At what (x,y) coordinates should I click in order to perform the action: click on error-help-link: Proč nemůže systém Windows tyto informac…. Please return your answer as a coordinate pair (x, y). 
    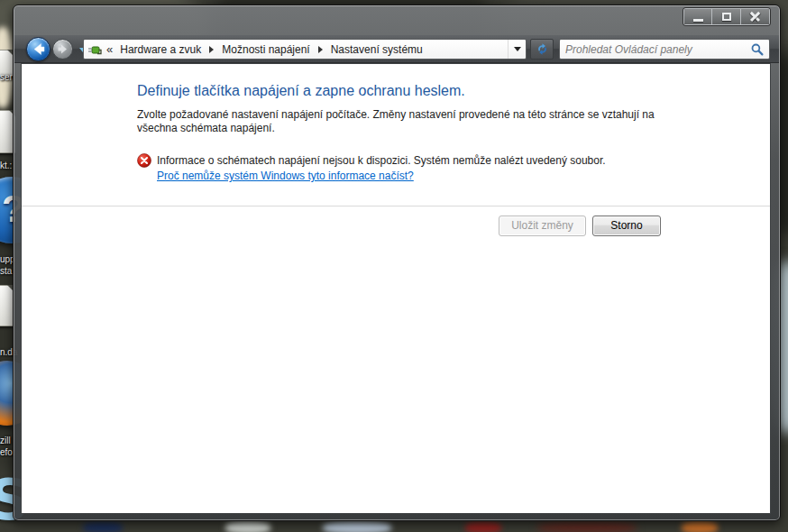
    Looking at the image, I should click on (285, 176).